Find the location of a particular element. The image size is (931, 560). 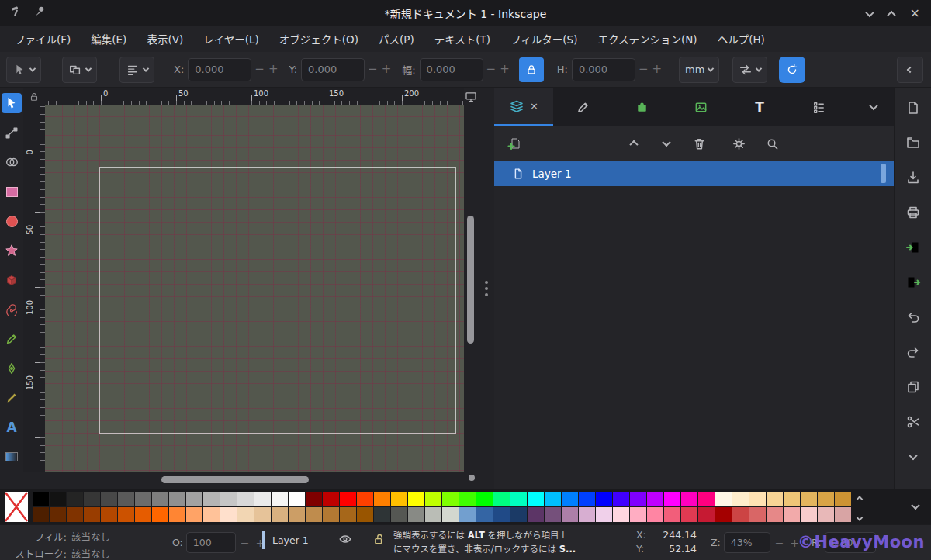

zoom-minus-button: − is located at coordinates (780, 543).